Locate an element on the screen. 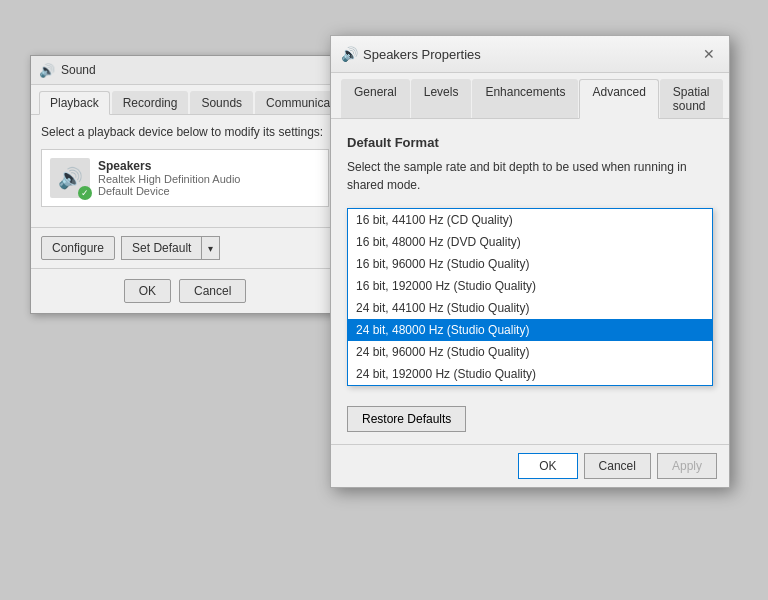  restore-defaults-button: Restore Defaults is located at coordinates (406, 419).